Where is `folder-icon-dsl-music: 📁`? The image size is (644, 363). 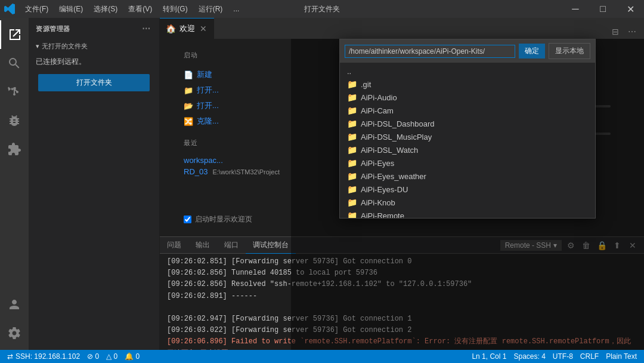 folder-icon-dsl-music: 📁 is located at coordinates (352, 137).